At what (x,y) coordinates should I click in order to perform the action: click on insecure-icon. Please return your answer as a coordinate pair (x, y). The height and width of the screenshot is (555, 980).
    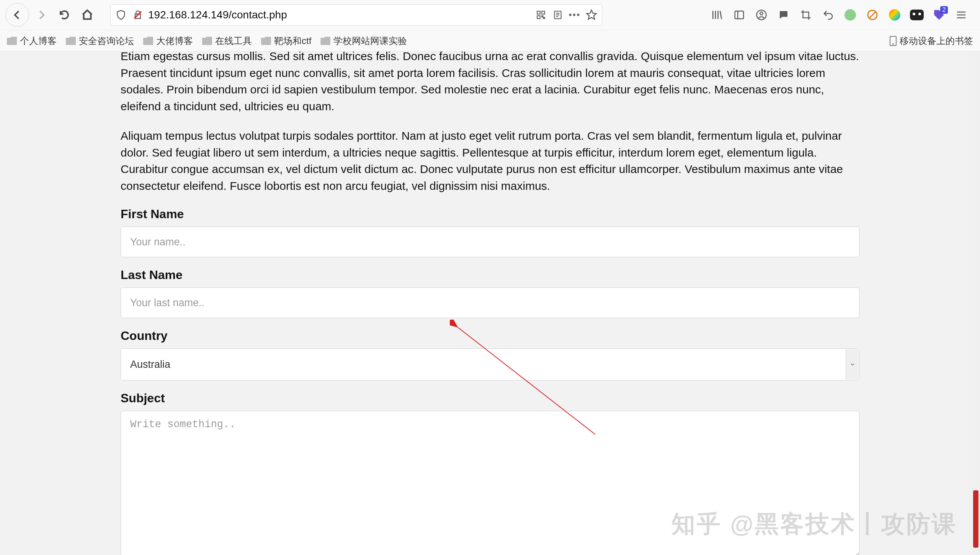
    Looking at the image, I should click on (138, 15).